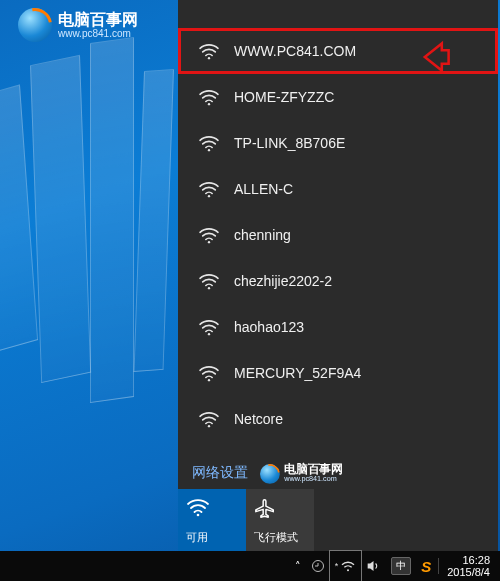  What do you see at coordinates (401, 566) in the screenshot?
I see `tray-ime-indicator: 中` at bounding box center [401, 566].